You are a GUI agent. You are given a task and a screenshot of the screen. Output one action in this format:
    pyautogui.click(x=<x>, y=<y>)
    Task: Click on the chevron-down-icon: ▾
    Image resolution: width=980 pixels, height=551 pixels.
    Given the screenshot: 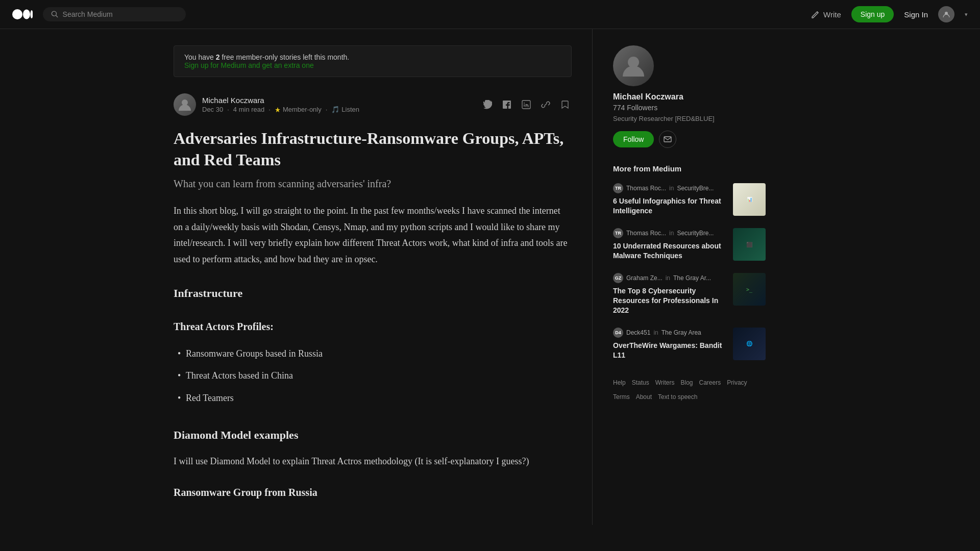 What is the action you would take?
    pyautogui.click(x=966, y=14)
    